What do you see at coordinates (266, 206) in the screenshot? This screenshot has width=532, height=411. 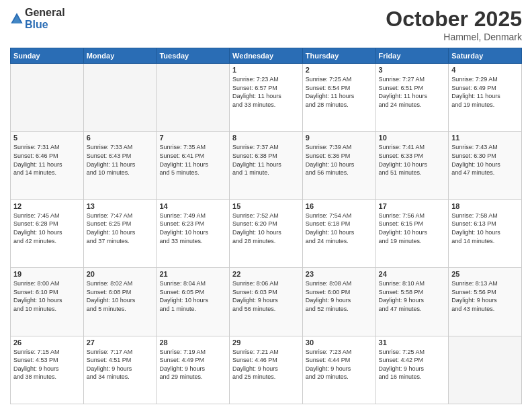 I see `day-number: 15` at bounding box center [266, 206].